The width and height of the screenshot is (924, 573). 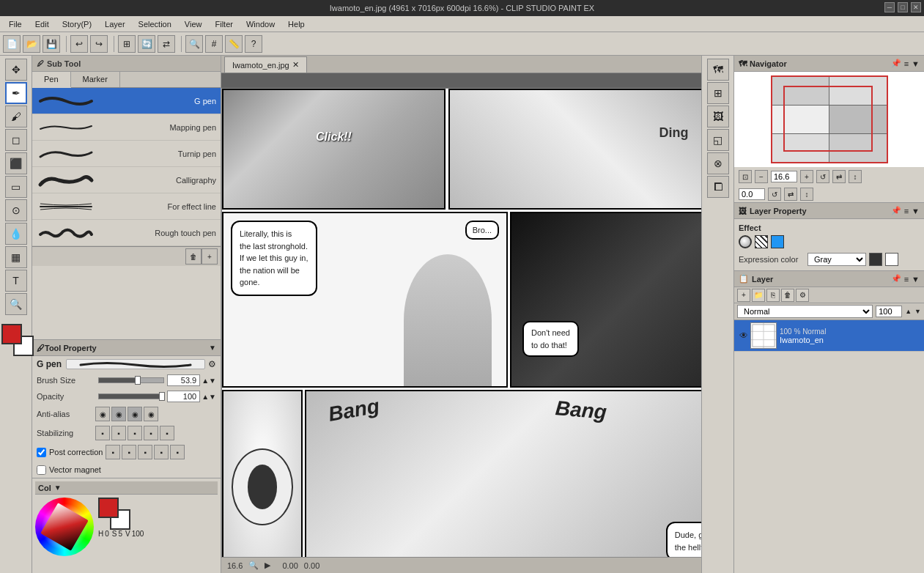 What do you see at coordinates (296, 64) in the screenshot?
I see `canvas-tab-close: ✕` at bounding box center [296, 64].